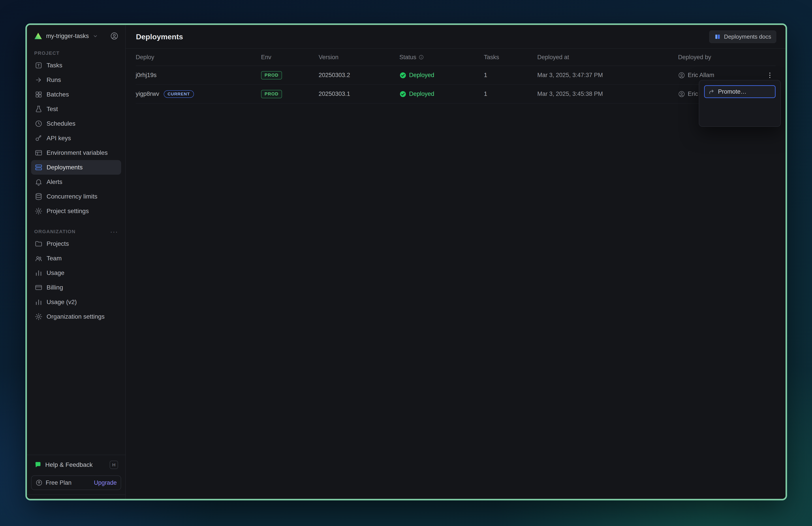 Image resolution: width=812 pixels, height=526 pixels. I want to click on runs-icon, so click(39, 80).